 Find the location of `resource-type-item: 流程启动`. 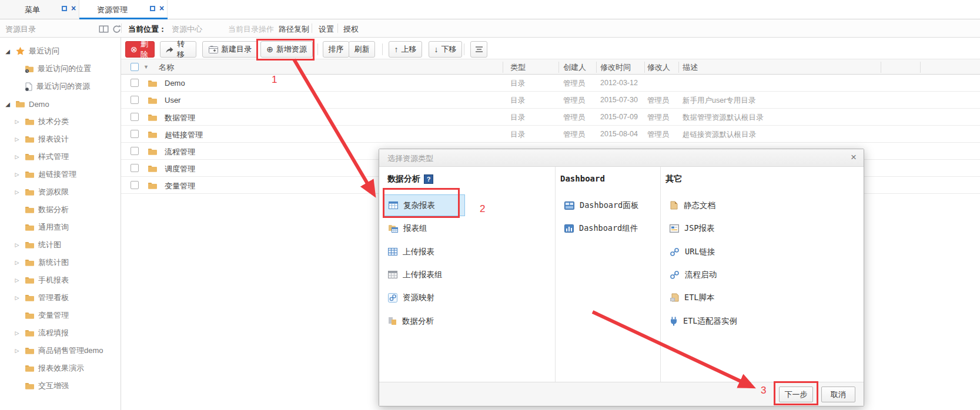

resource-type-item: 流程启动 is located at coordinates (693, 275).